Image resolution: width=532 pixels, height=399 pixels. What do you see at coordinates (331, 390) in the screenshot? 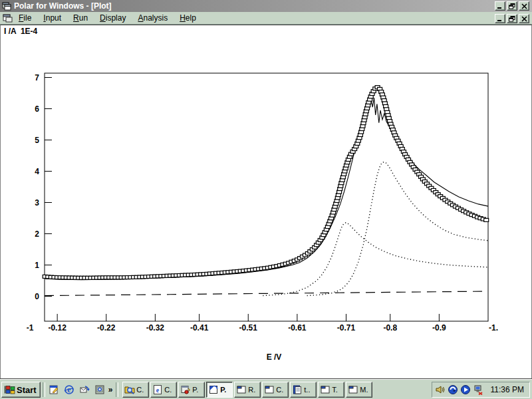
I see `task-button-8-app-window: T.` at bounding box center [331, 390].